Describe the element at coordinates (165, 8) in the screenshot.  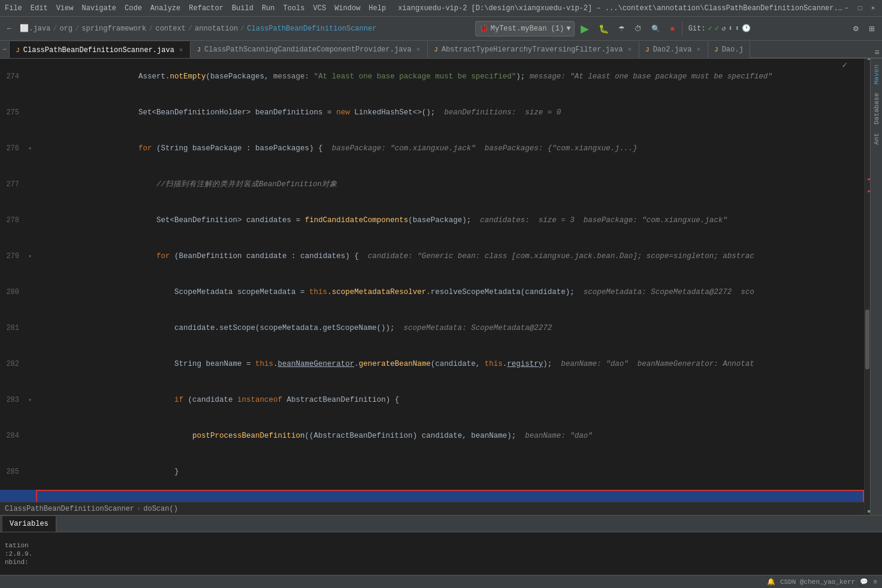
I see `menu-analyze: Analyze` at that location.